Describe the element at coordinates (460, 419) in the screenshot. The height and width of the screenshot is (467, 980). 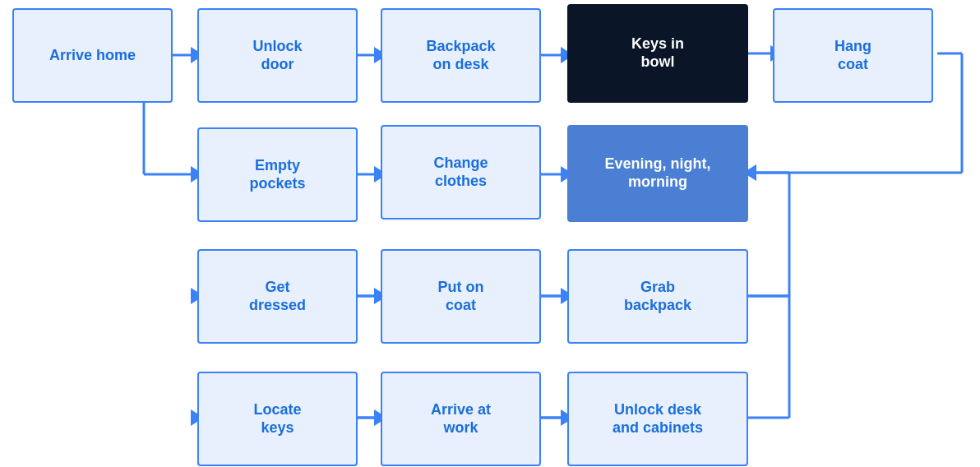
I see `node-arrive-work: Arrive atwork` at that location.